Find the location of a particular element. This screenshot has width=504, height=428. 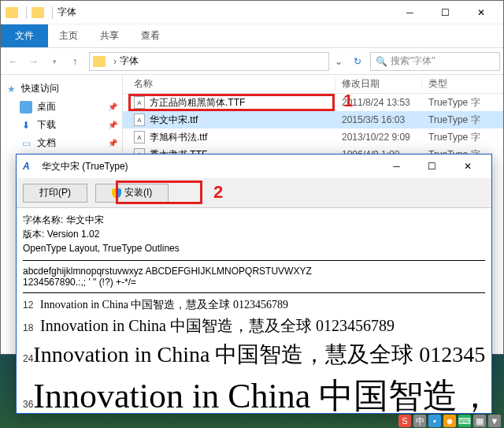

tab-share: 共享 is located at coordinates (109, 36).